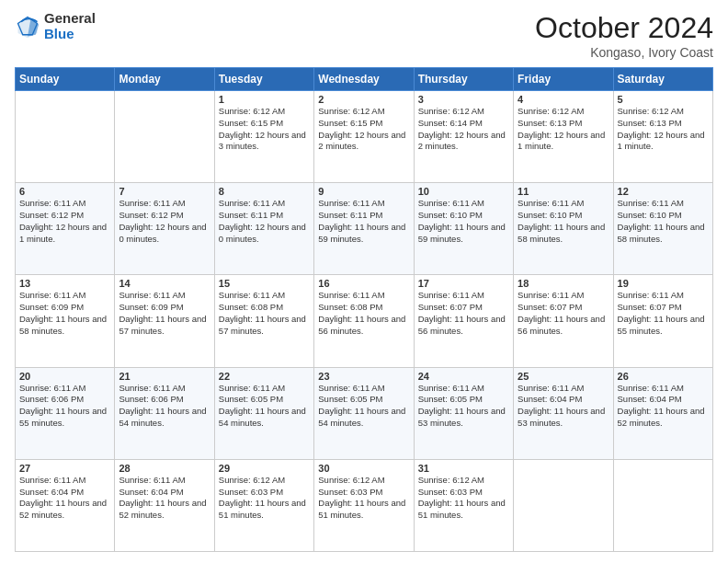 The image size is (728, 563). Describe the element at coordinates (463, 79) in the screenshot. I see `day-header-thursday: Thursday` at that location.